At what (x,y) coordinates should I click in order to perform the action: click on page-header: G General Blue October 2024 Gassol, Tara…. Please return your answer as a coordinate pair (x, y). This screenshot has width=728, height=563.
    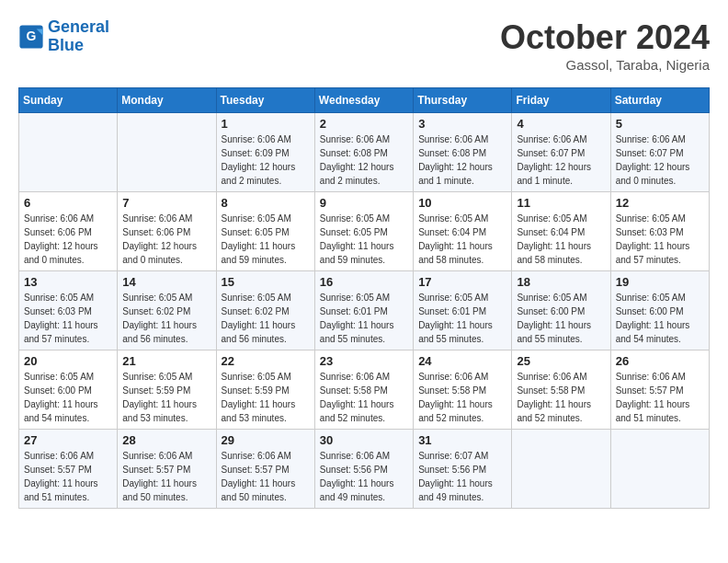
    Looking at the image, I should click on (364, 46).